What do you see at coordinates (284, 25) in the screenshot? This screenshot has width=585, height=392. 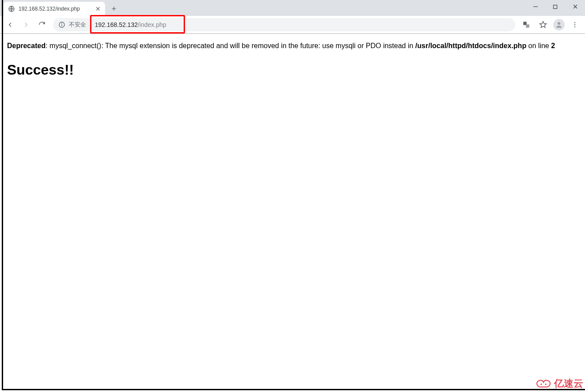 I see `address-bar: 不安全 | 192.168.52.132/index.php` at bounding box center [284, 25].